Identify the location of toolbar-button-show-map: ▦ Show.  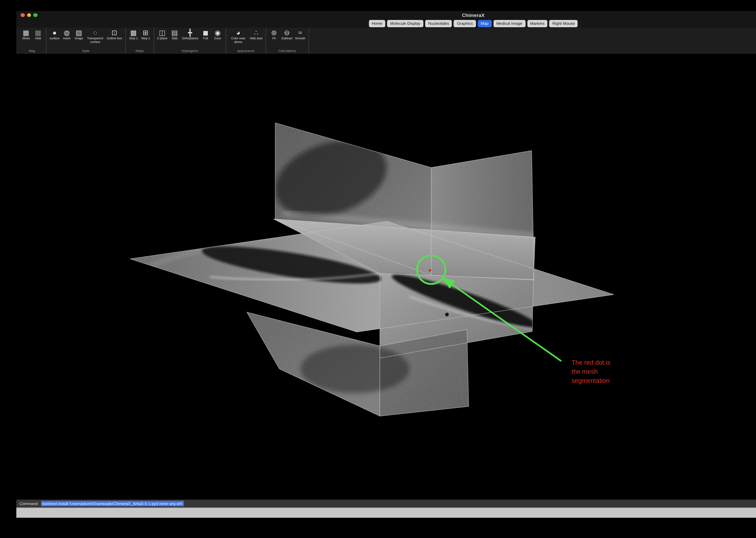
(26, 35).